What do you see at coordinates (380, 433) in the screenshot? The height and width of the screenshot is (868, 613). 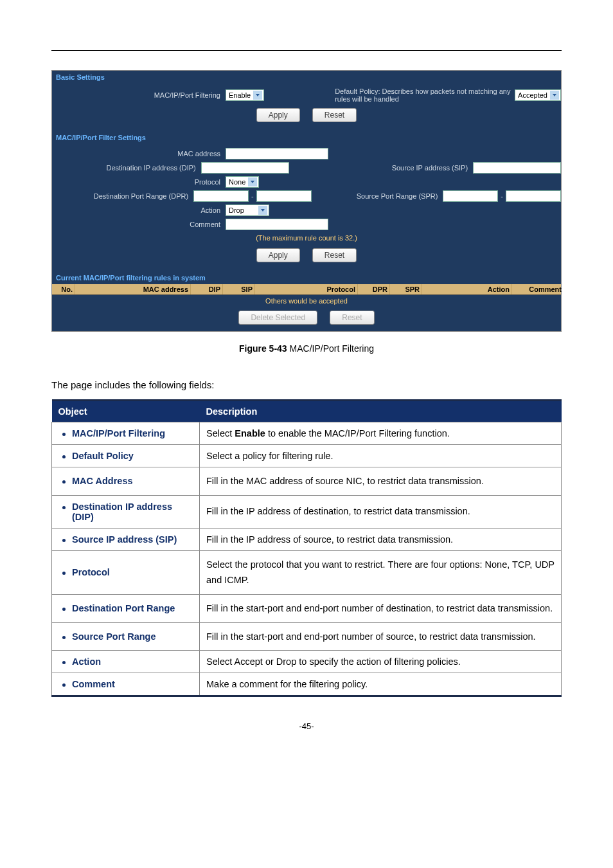 I see `table-row-description: Select Enable to enable the MAC/IP/Port …` at bounding box center [380, 433].